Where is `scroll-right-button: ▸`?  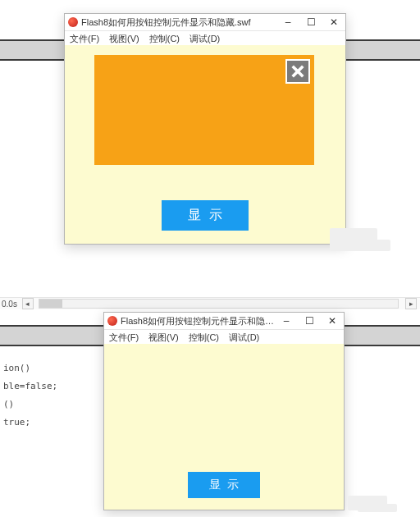
scroll-right-button: ▸ is located at coordinates (411, 304).